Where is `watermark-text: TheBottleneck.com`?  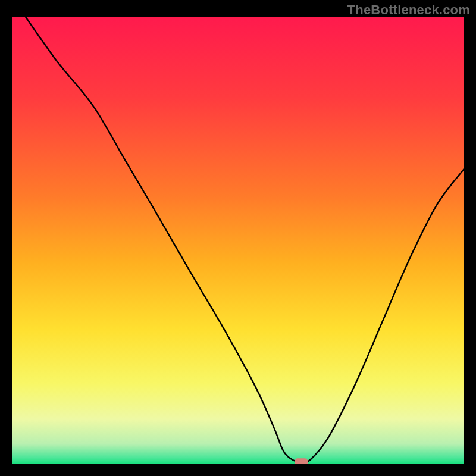 watermark-text: TheBottleneck.com is located at coordinates (409, 10).